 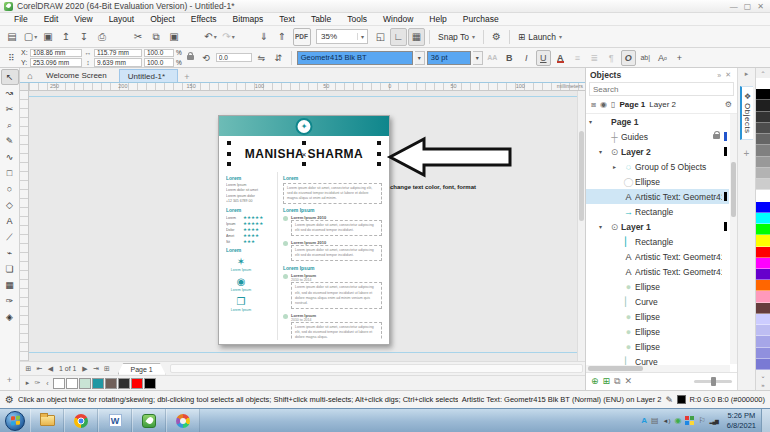 I want to click on menu-item: Purchase, so click(x=481, y=19).